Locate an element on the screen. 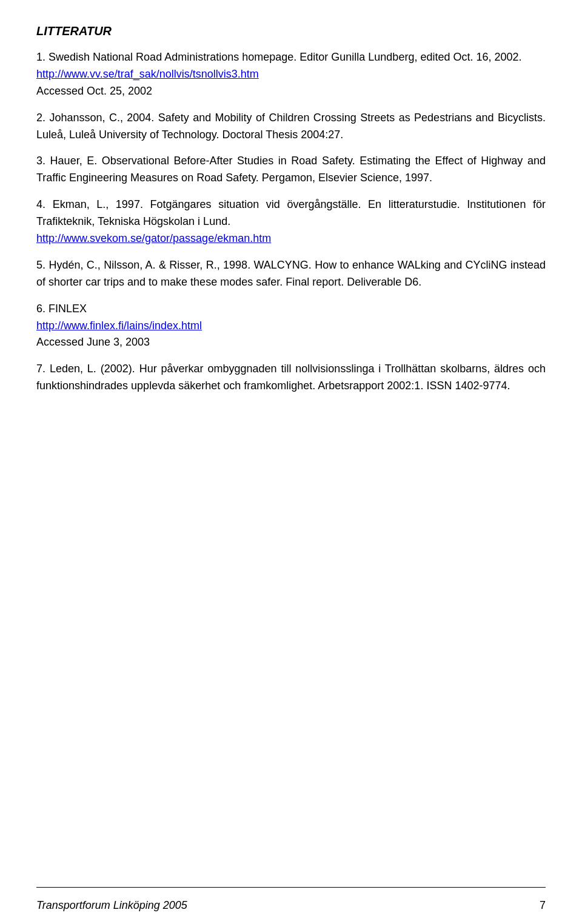 Image resolution: width=582 pixels, height=924 pixels. ref6-number: 6. is located at coordinates (41, 309).